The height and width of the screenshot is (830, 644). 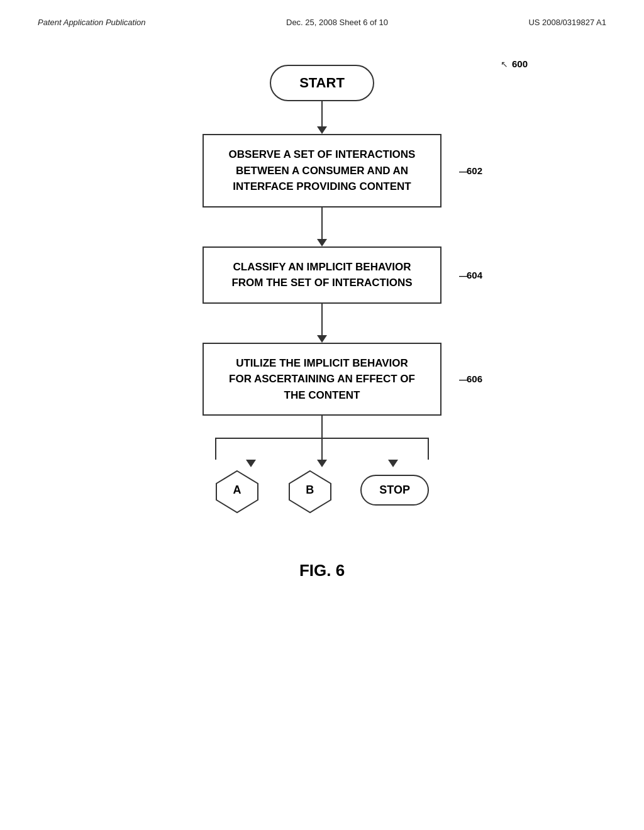 What do you see at coordinates (310, 490) in the screenshot?
I see `terminal-b-shape: B` at bounding box center [310, 490].